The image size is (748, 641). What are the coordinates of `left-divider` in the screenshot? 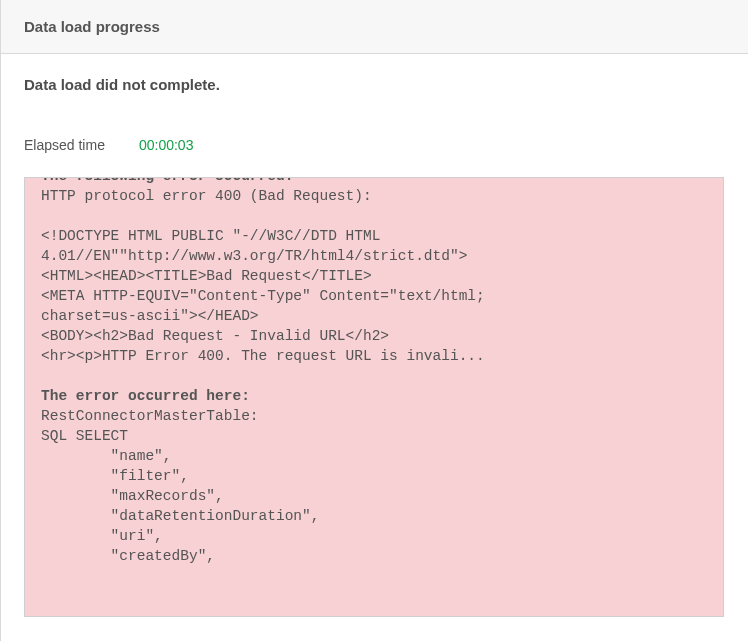 It's located at (0, 320).